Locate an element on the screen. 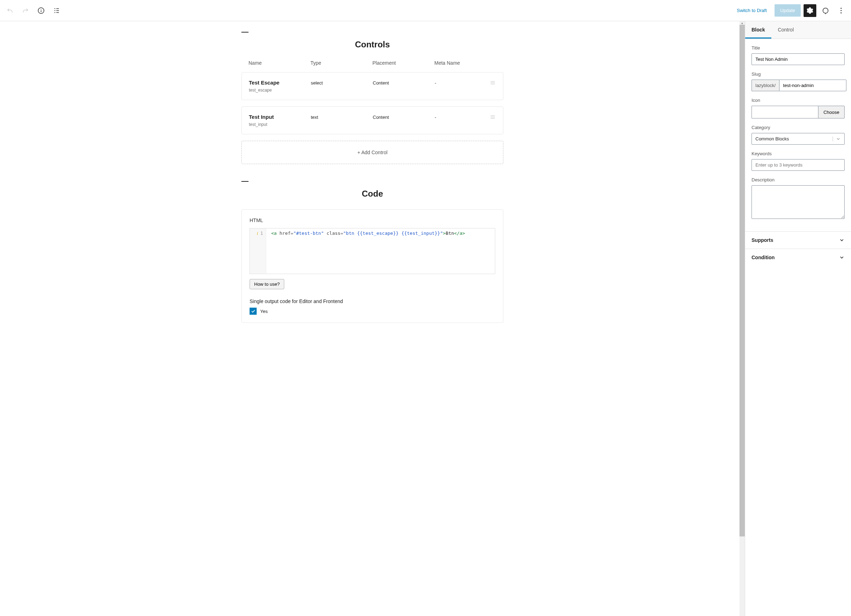 The height and width of the screenshot is (616, 851). how-to-use-button: How to use? is located at coordinates (267, 284).